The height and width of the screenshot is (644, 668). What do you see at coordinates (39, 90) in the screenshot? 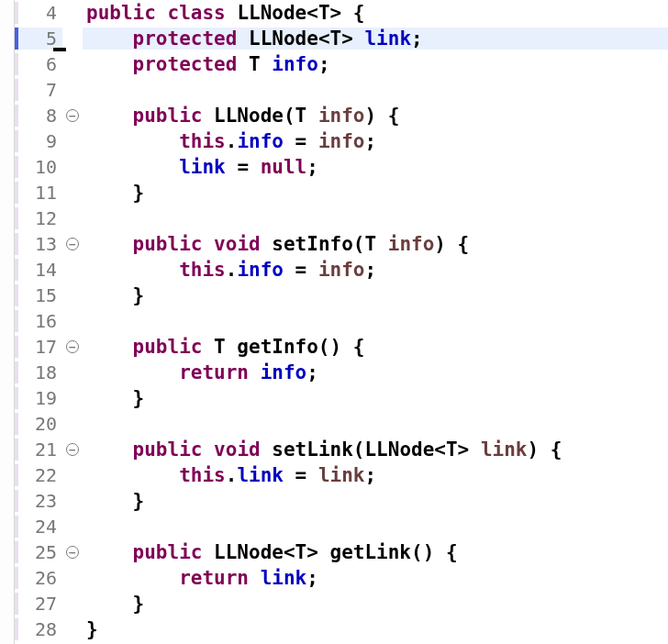
I see `line-number: 7` at bounding box center [39, 90].